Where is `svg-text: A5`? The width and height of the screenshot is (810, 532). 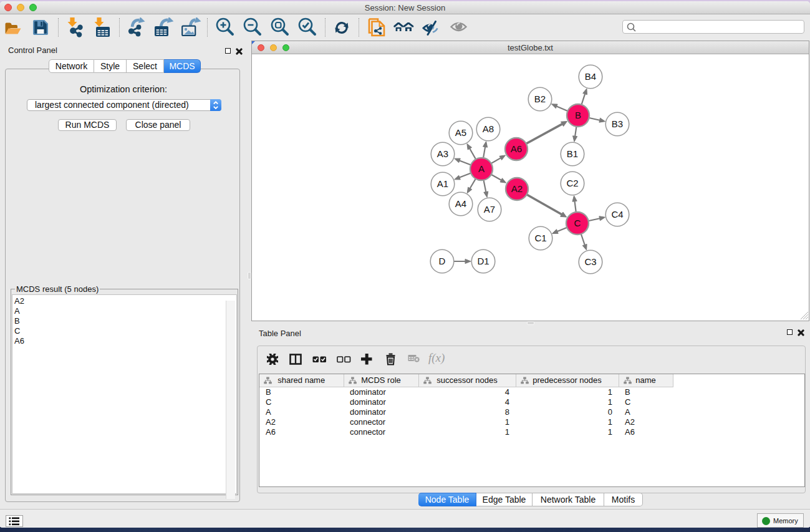 svg-text: A5 is located at coordinates (461, 132).